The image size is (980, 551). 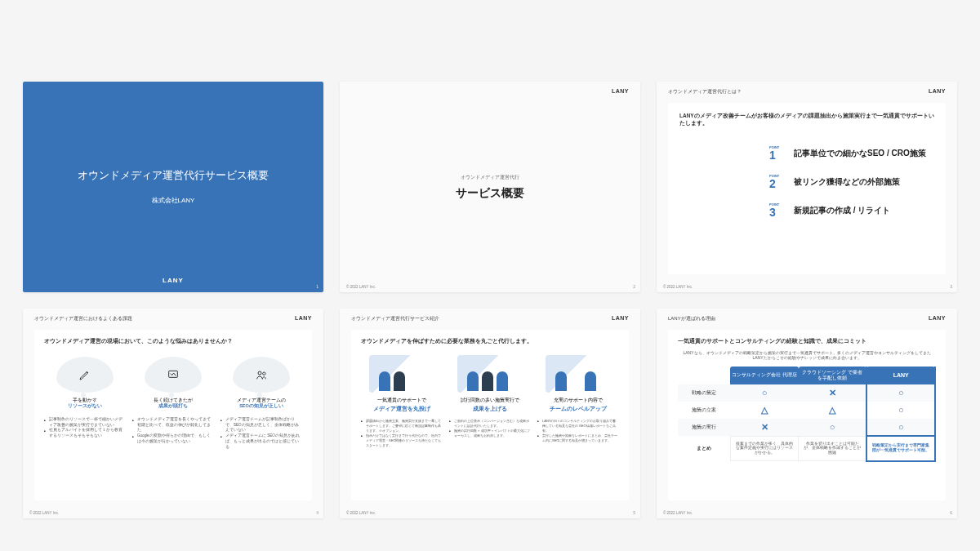 I want to click on team-icon, so click(x=261, y=375).